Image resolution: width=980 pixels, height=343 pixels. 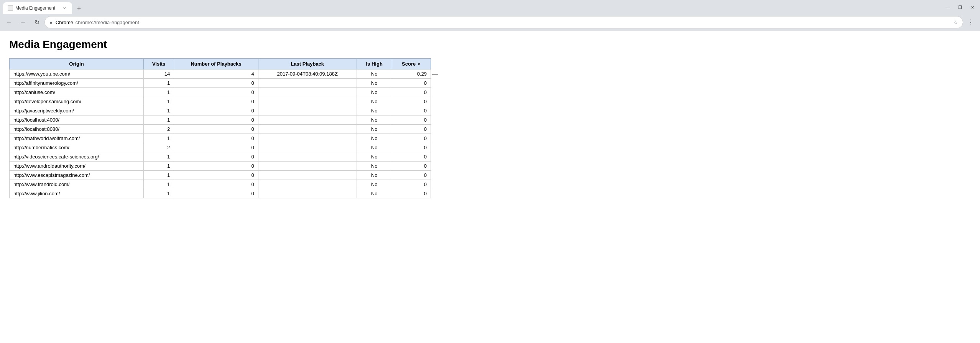 What do you see at coordinates (220, 157) in the screenshot?
I see `table-row: http://videosciences.cafe-sciences.org/1…` at bounding box center [220, 157].